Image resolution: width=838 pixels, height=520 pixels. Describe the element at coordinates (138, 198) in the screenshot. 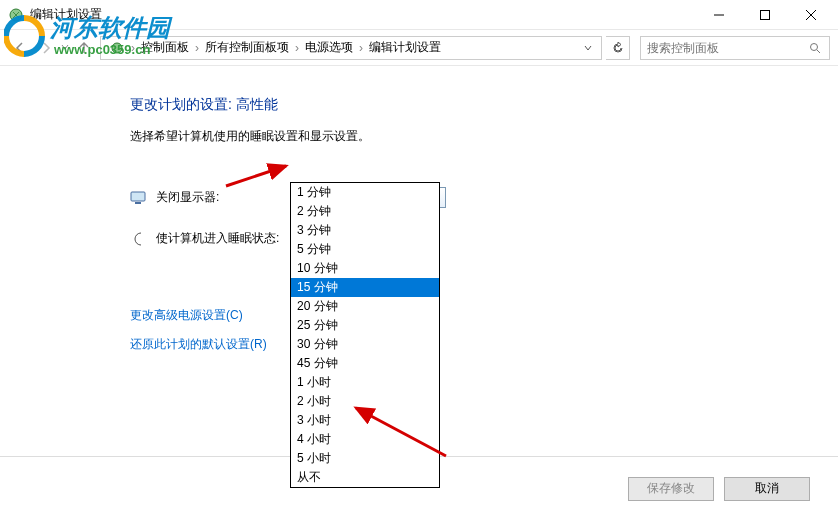

I see `monitor-icon` at that location.